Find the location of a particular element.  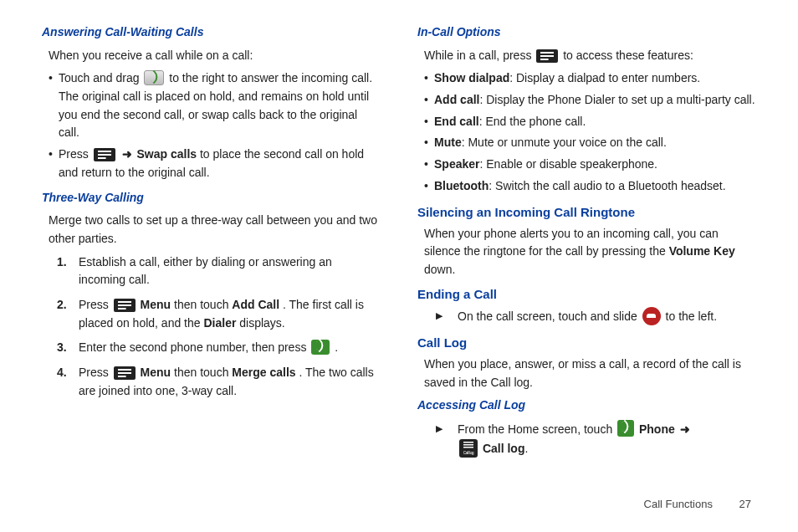

text: Establish a call, either by dialing or a… is located at coordinates (206, 271).